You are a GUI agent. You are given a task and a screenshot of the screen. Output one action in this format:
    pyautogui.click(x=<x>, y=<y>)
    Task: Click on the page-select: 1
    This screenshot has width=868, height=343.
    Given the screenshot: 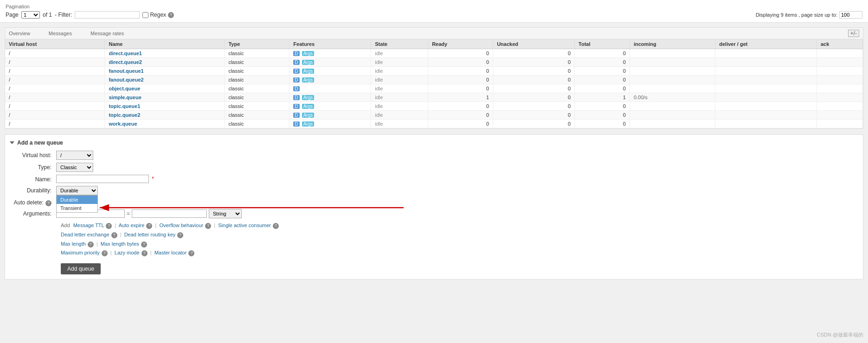 What is the action you would take?
    pyautogui.click(x=31, y=15)
    